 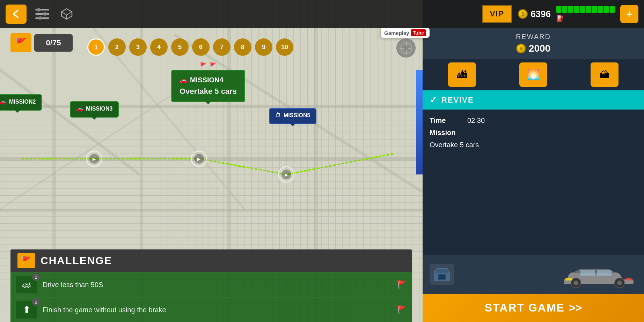 What do you see at coordinates (76, 261) in the screenshot?
I see `challenge-title: CHALLENGE` at bounding box center [76, 261].